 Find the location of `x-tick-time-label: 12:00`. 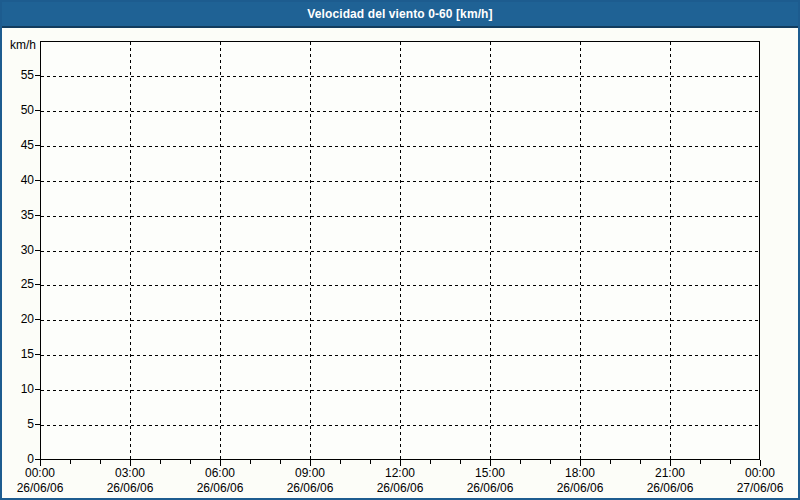

x-tick-time-label: 12:00 is located at coordinates (400, 474).